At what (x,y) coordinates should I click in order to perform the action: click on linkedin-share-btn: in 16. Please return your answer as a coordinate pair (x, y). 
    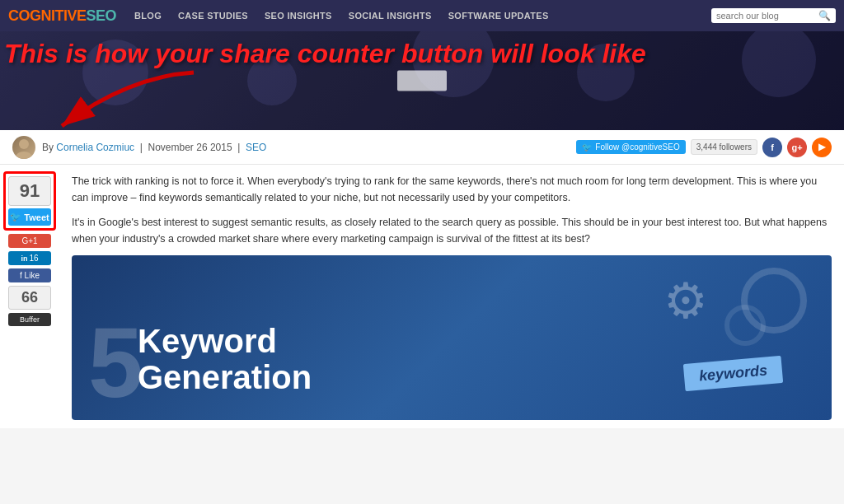
    Looking at the image, I should click on (30, 259).